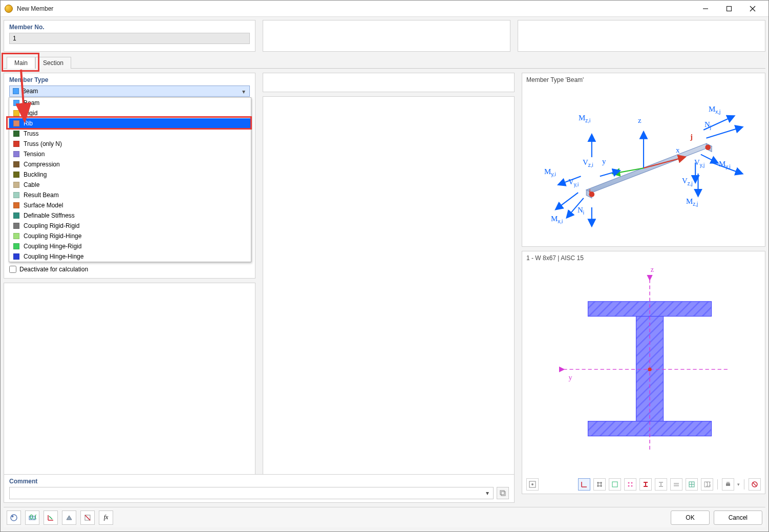  Describe the element at coordinates (106, 518) in the screenshot. I see `function-icon: fx` at that location.